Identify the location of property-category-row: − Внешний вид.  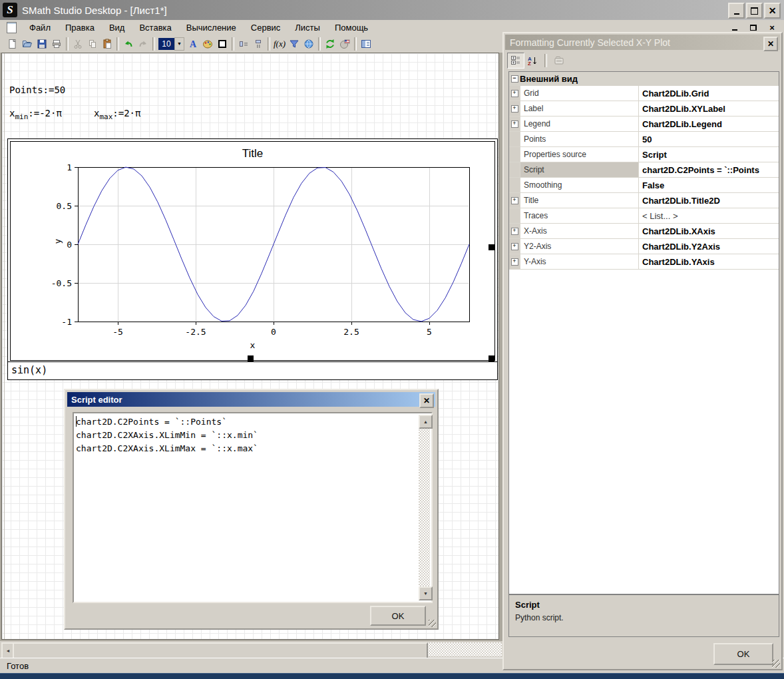
(644, 79).